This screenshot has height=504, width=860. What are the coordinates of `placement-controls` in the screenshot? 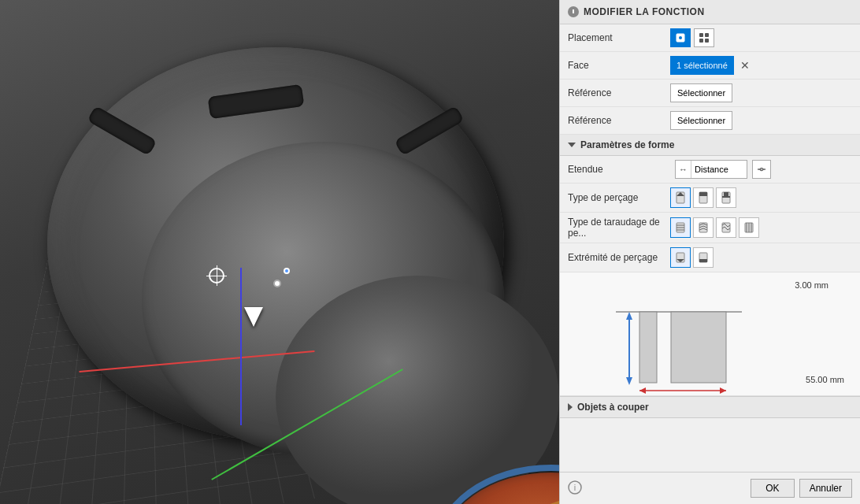 It's located at (761, 38).